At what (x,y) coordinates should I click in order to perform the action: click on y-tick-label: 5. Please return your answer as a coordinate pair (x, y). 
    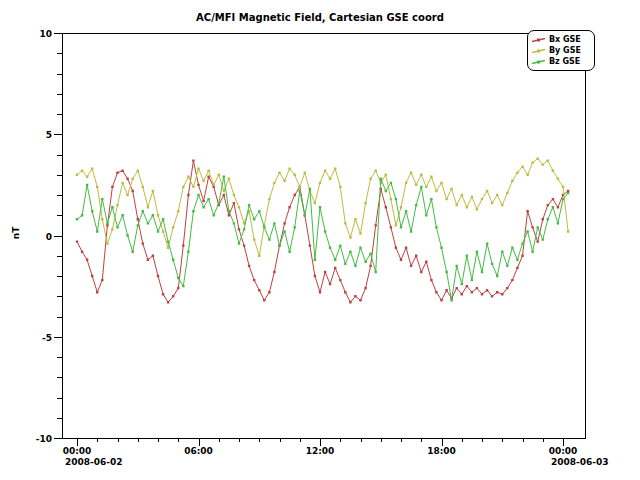
    Looking at the image, I should click on (49, 135).